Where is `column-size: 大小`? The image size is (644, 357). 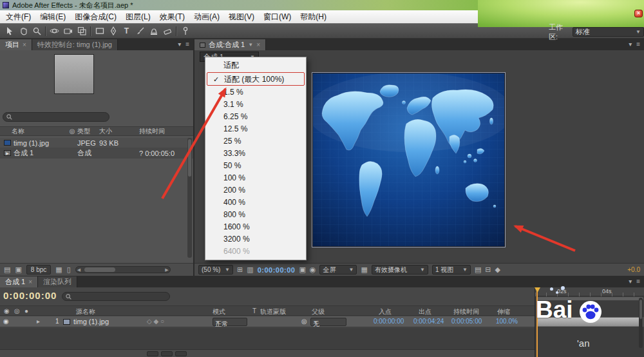
column-size: 大小 is located at coordinates (119, 131).